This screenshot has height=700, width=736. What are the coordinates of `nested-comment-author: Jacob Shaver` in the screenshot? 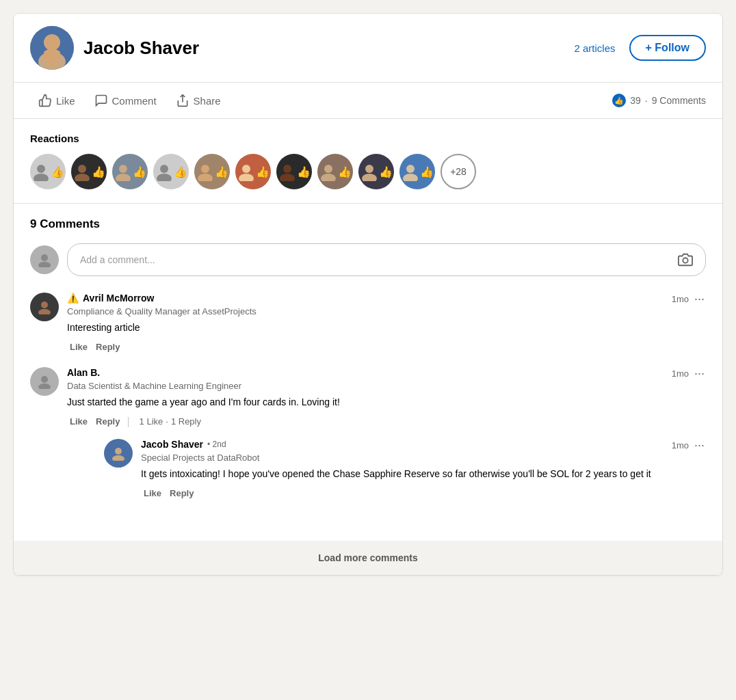 It's located at (172, 444).